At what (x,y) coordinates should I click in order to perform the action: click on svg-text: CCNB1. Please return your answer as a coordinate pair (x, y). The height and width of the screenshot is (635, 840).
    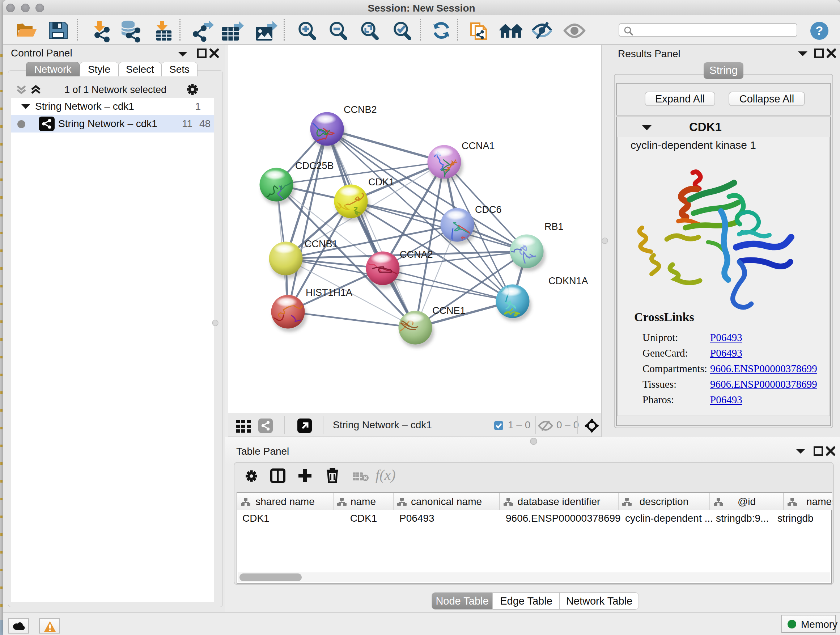
    Looking at the image, I should click on (321, 244).